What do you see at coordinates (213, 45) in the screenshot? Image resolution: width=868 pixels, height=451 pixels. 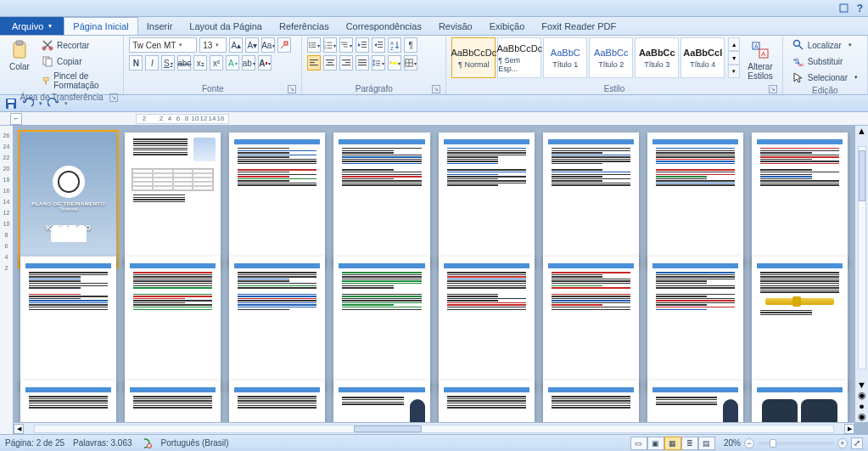 I see `font-size-combo: 13▾` at bounding box center [213, 45].